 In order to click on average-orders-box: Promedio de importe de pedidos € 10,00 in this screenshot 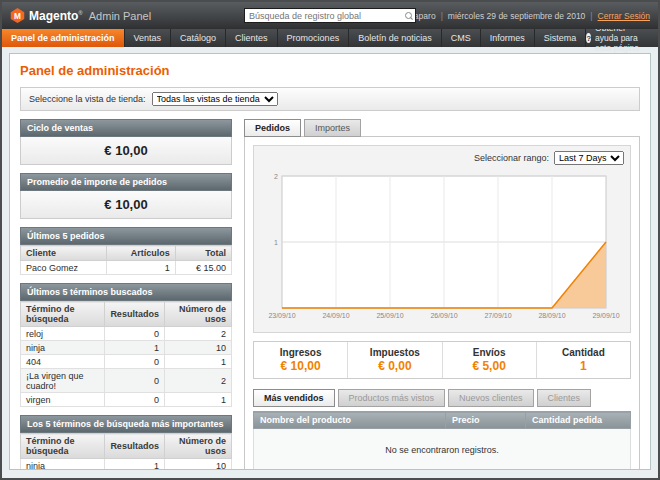, I will do `click(126, 196)`.